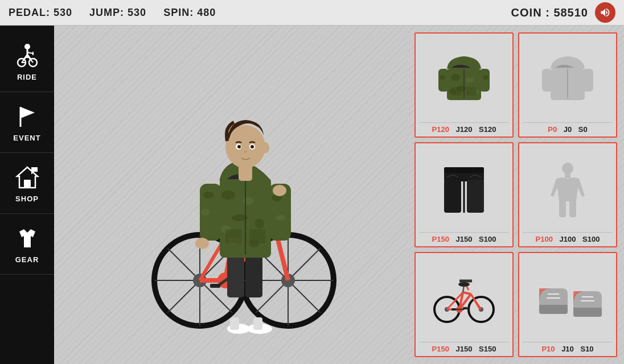  What do you see at coordinates (605, 13) in the screenshot?
I see `sound-icon` at bounding box center [605, 13].